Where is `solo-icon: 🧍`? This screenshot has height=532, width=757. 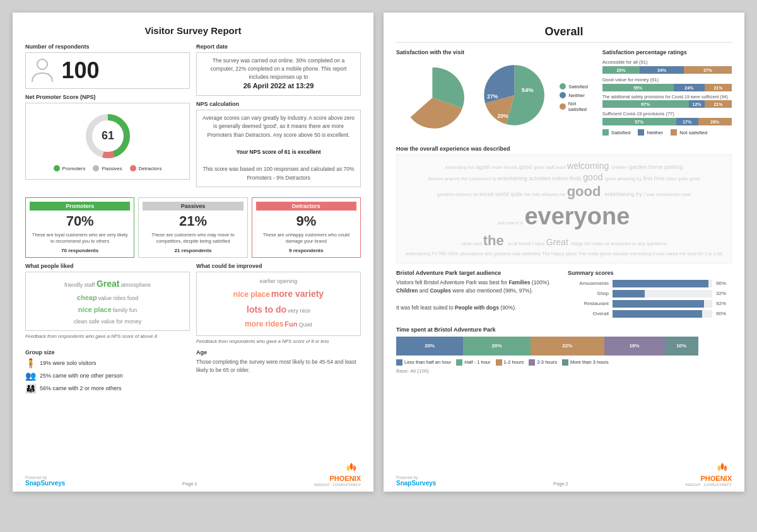
solo-icon: 🧍 is located at coordinates (30, 363).